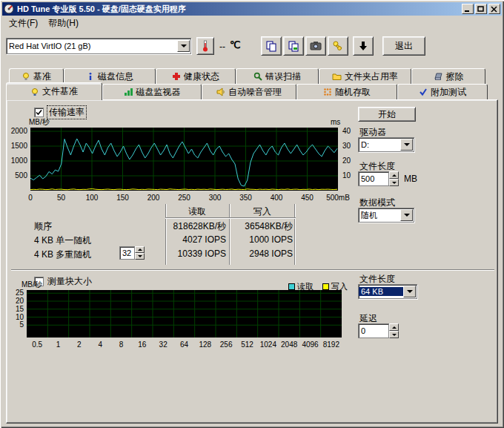  What do you see at coordinates (205, 46) in the screenshot?
I see `temperature-button` at bounding box center [205, 46].